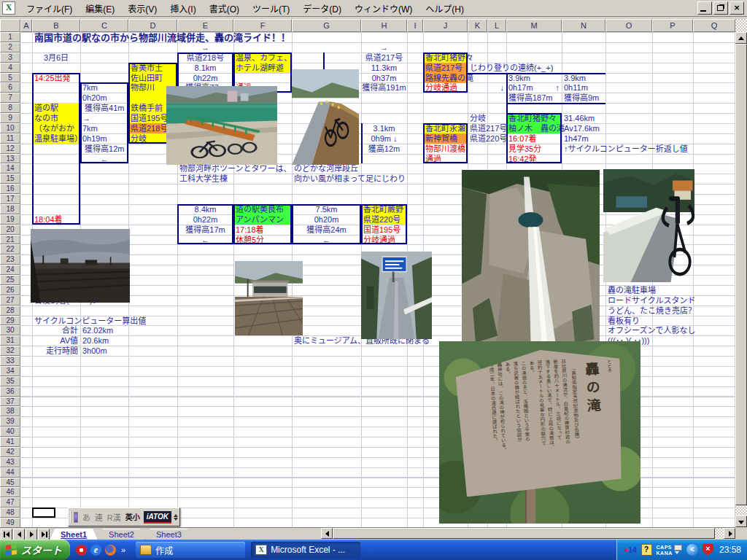  I want to click on tab-prev-icon, so click(19, 534).